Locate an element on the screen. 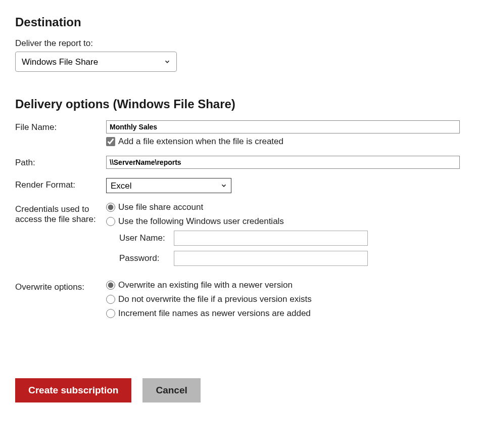 The width and height of the screenshot is (478, 448). no-overwrite-radio is located at coordinates (111, 299).